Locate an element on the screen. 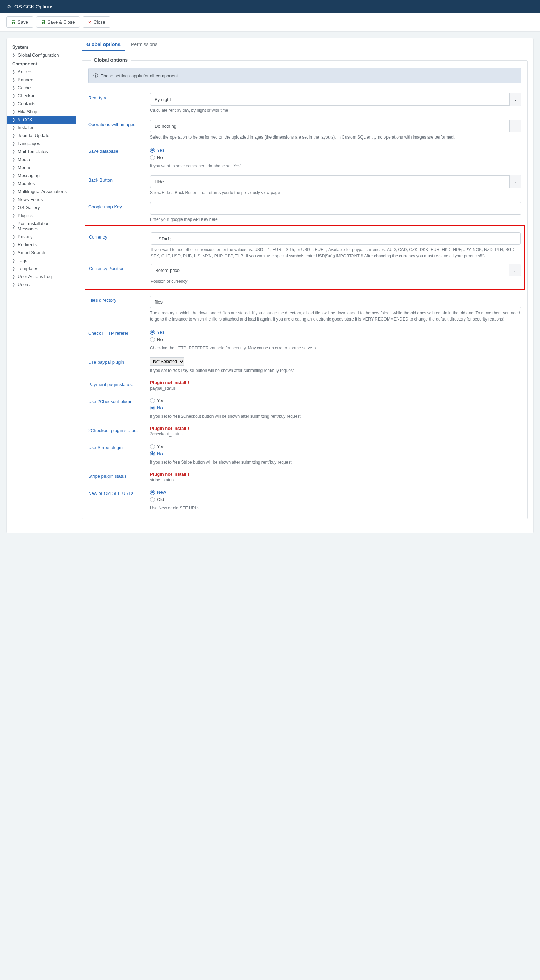 This screenshot has width=540, height=980. label-save-db: Save database is located at coordinates (117, 150).